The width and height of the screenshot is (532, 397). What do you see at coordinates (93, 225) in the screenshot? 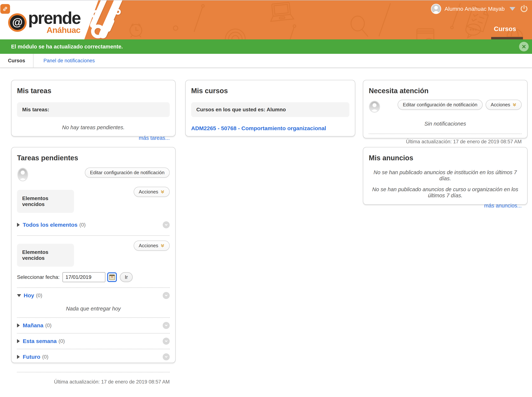
I see `todos-los-elementos-row: Todos los elementos (0)` at bounding box center [93, 225].